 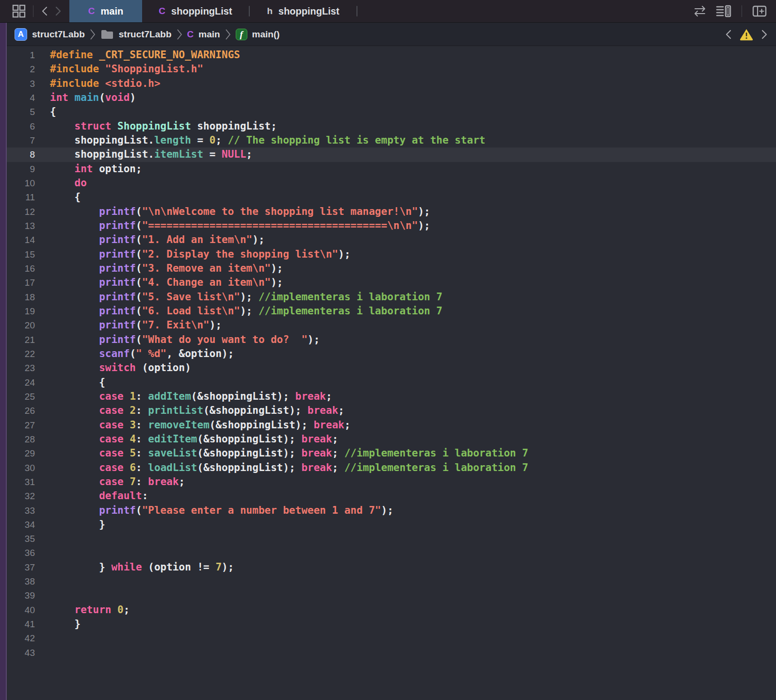 What do you see at coordinates (22, 410) in the screenshot?
I see `line-number: 26` at bounding box center [22, 410].